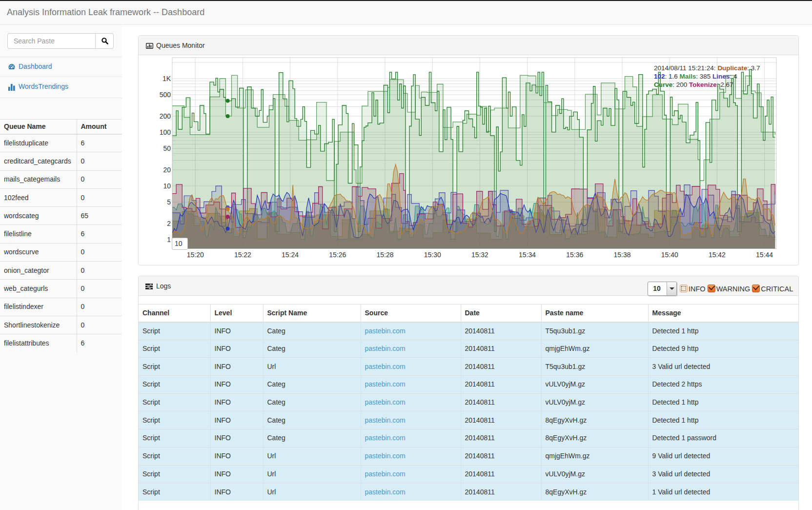  I want to click on svg-text: 15:40, so click(670, 255).